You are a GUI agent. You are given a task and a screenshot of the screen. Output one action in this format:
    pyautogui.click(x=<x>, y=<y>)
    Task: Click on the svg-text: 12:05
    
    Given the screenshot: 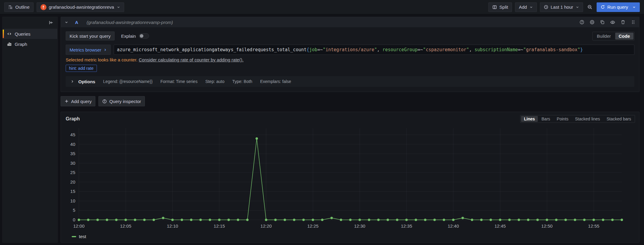 What is the action you would take?
    pyautogui.click(x=126, y=226)
    